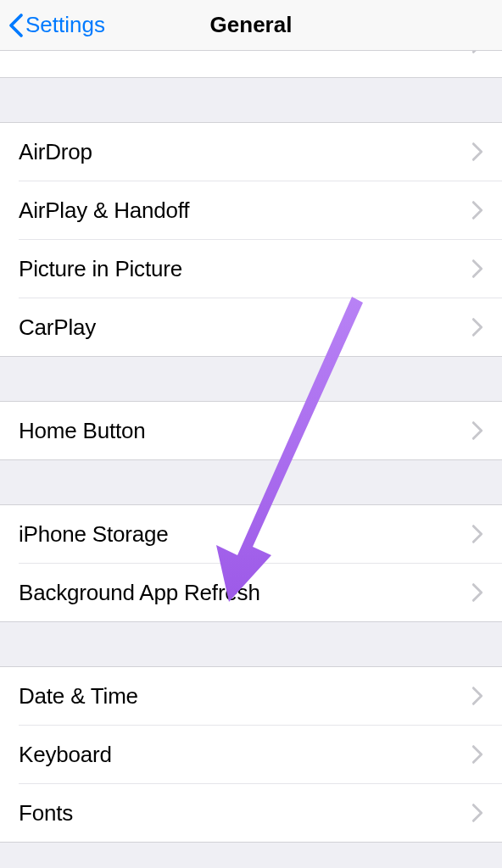  I want to click on back-label: Settings, so click(65, 25).